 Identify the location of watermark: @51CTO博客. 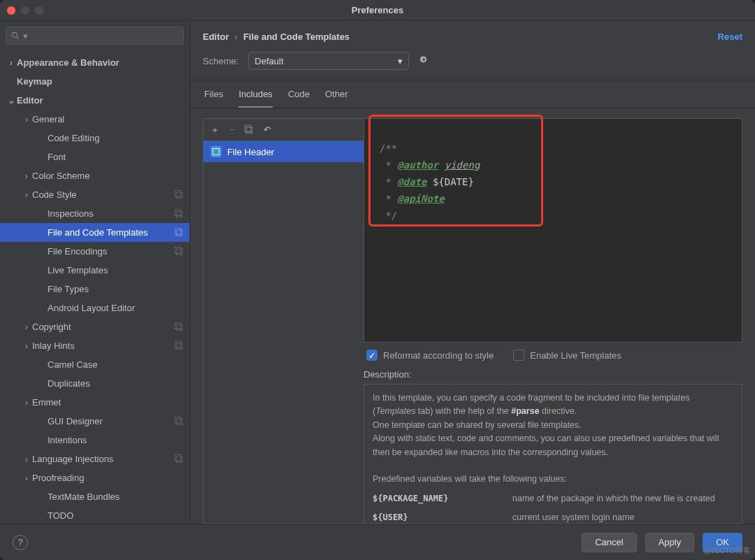
(727, 551).